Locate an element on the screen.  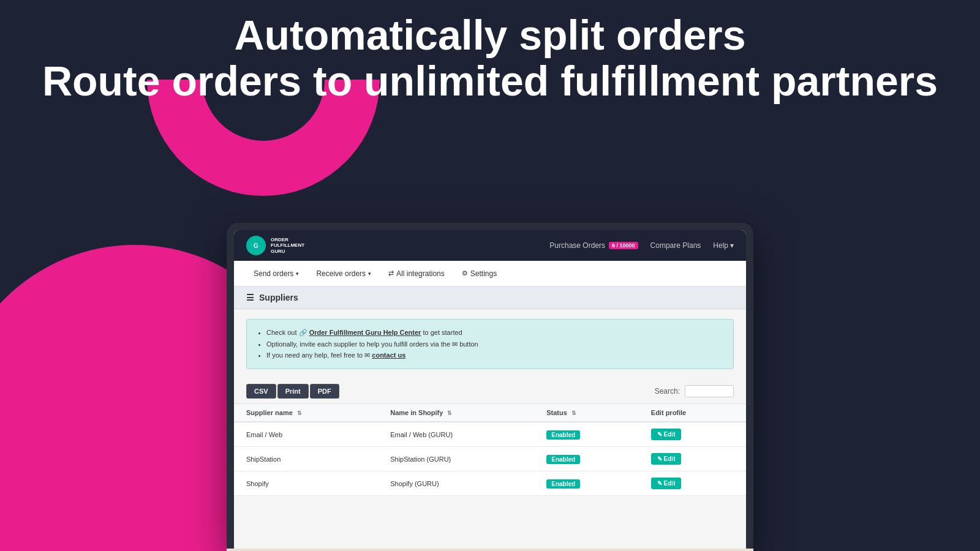
cell-shopify-name: Email / Web (GURU) is located at coordinates (456, 435).